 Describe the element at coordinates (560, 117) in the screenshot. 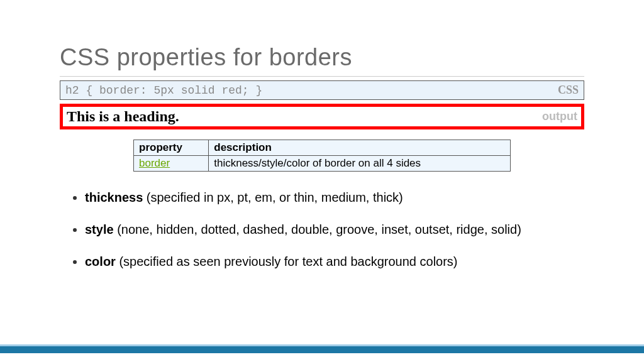

I see `output-label: output` at that location.